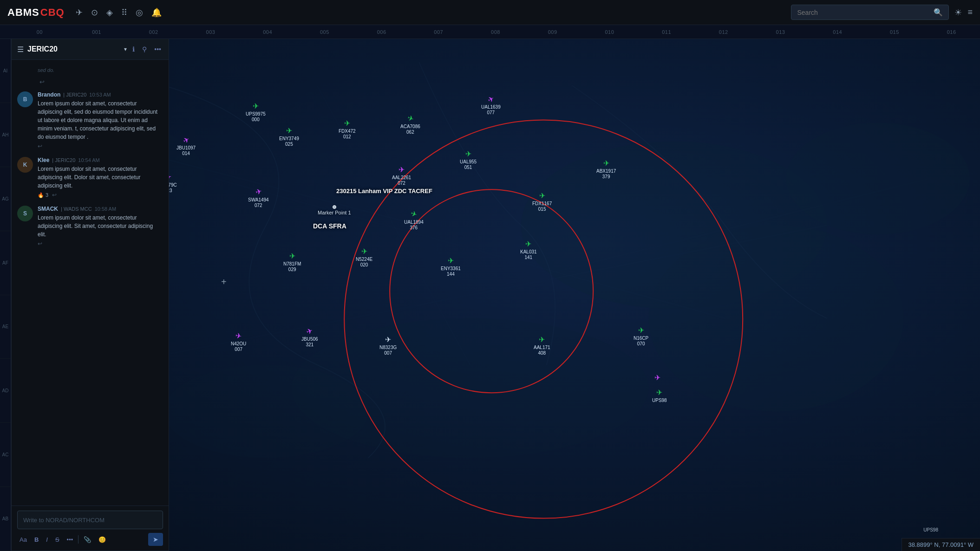 The width and height of the screenshot is (980, 551). Describe the element at coordinates (156, 539) in the screenshot. I see `send-button: ➤` at that location.